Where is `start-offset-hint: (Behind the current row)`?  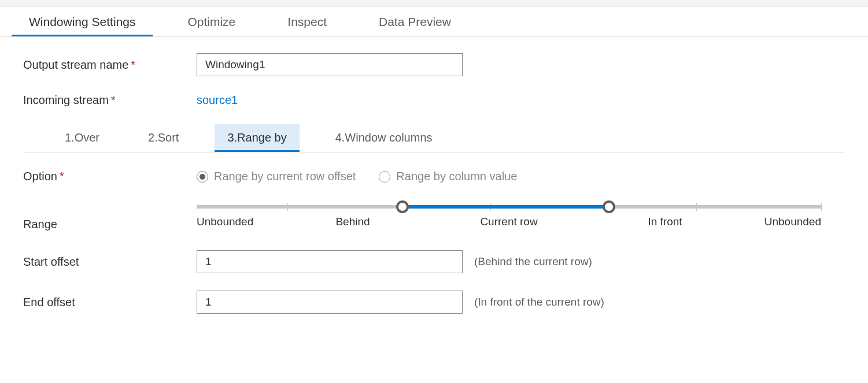
start-offset-hint: (Behind the current row) is located at coordinates (533, 262).